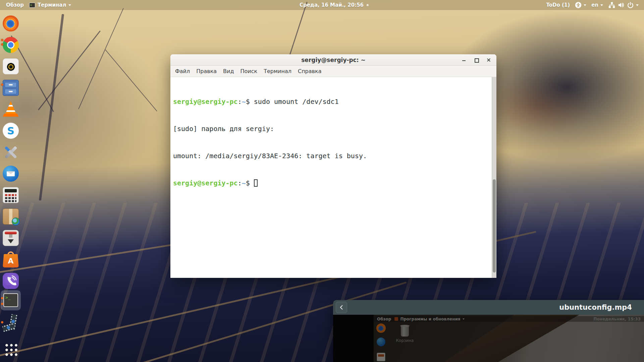  Describe the element at coordinates (333, 60) in the screenshot. I see `window-title: sergiy@sergiy-pc: ~` at that location.